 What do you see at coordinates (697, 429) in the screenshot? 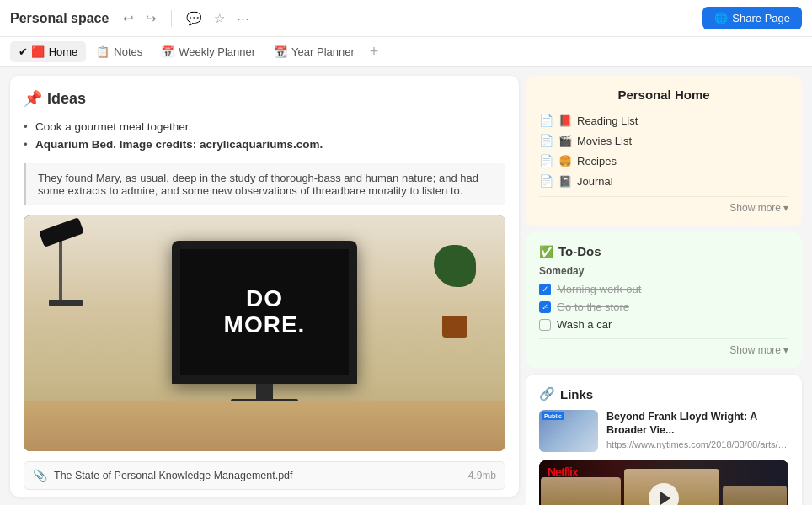
I see `link-info: Beyond Frank Lloyd Wright: A Broader Vie…` at bounding box center [697, 429].